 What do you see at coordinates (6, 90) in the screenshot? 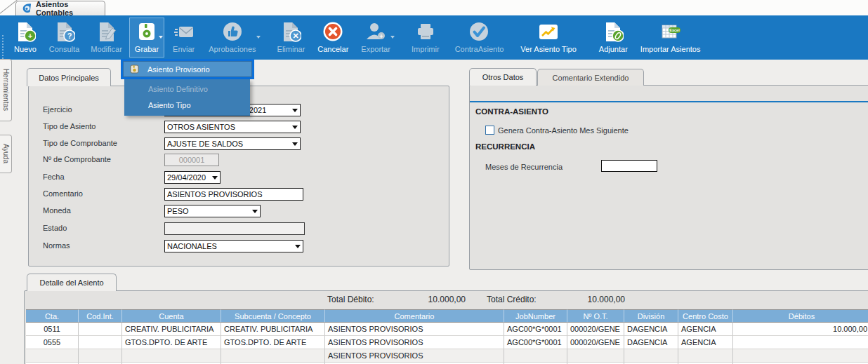
I see `side-tab-herramientas-label: Herramientas` at bounding box center [6, 90].